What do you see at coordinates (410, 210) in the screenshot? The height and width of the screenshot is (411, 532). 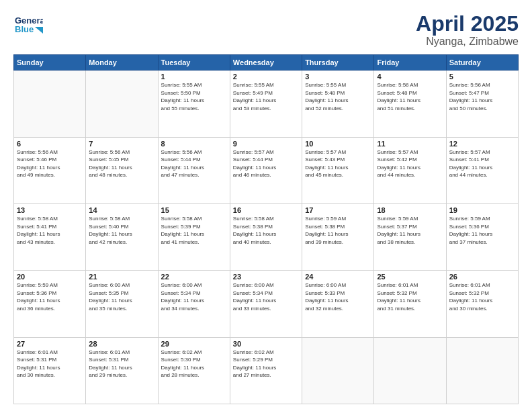 I see `day-number: 18` at bounding box center [410, 210].